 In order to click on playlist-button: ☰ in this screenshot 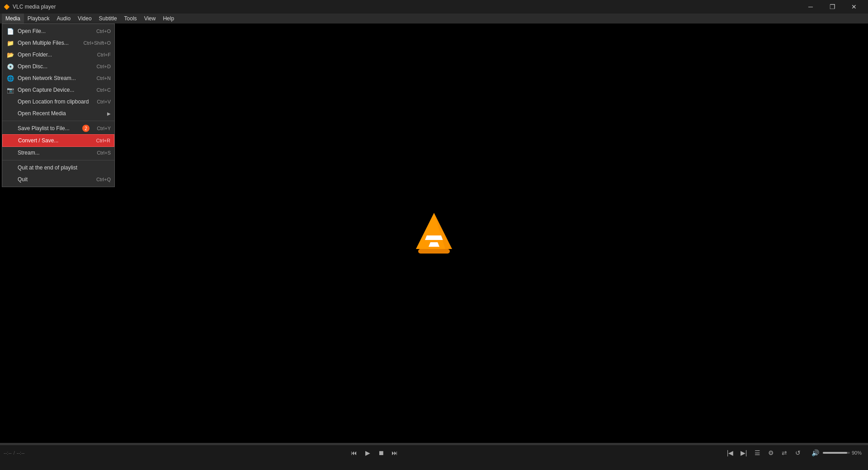, I will do `click(757, 453)`.